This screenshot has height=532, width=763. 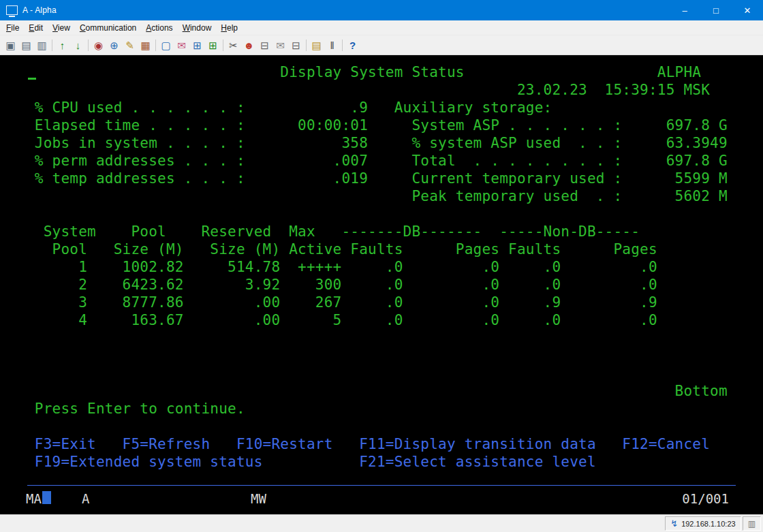 I want to click on clipboard-icon: ▥, so click(x=42, y=45).